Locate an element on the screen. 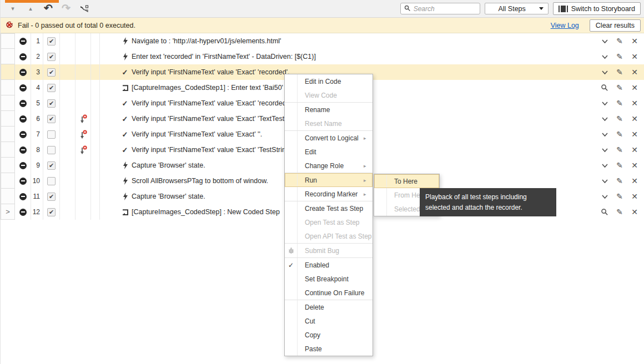 Image resolution: width=644 pixels, height=364 pixels. row-margin-cell is located at coordinates (8, 119).